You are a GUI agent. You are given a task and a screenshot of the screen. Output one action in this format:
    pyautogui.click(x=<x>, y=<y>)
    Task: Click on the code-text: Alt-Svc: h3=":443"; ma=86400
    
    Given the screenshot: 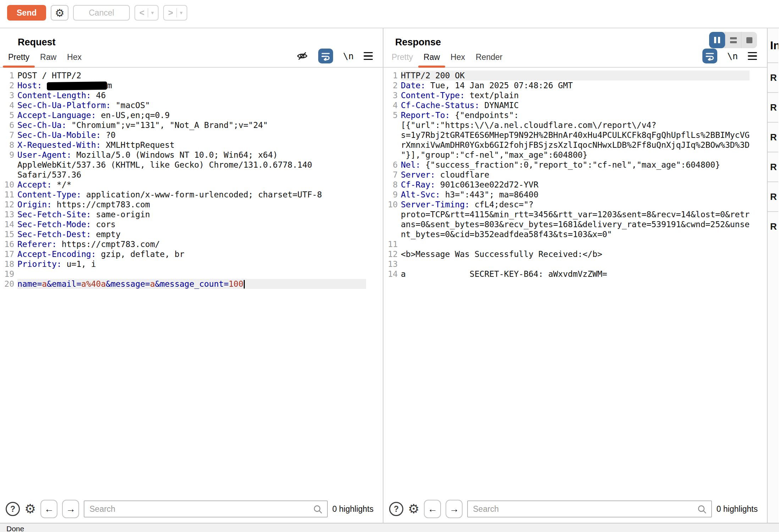 What is the action you would take?
    pyautogui.click(x=575, y=195)
    